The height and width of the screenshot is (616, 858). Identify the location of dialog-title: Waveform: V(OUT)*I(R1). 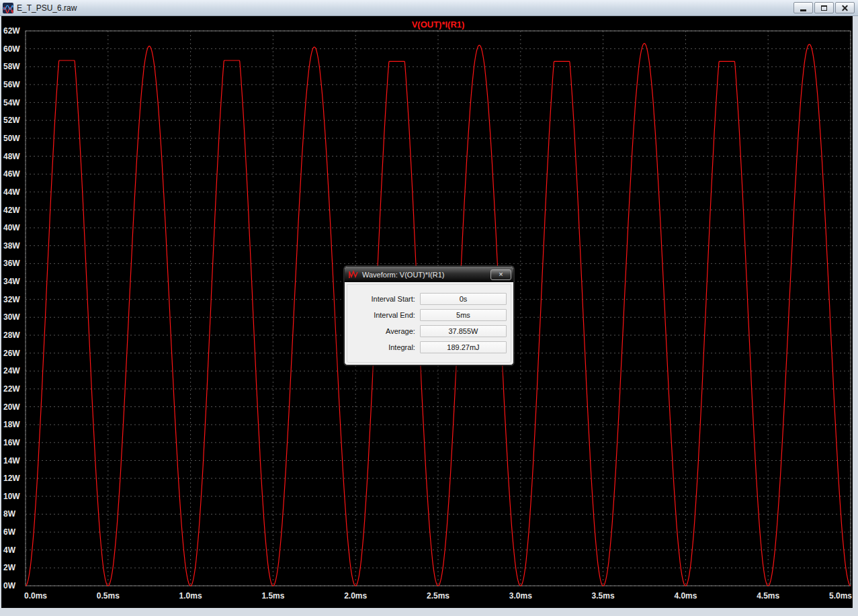
(403, 275).